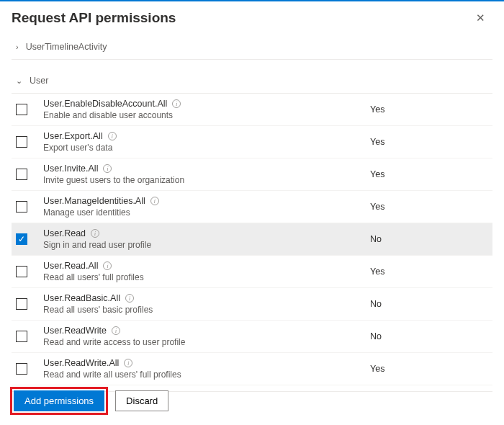 The height and width of the screenshot is (425, 504). Describe the element at coordinates (105, 104) in the screenshot. I see `permission-name: User.EnableDisableAccount.All` at that location.